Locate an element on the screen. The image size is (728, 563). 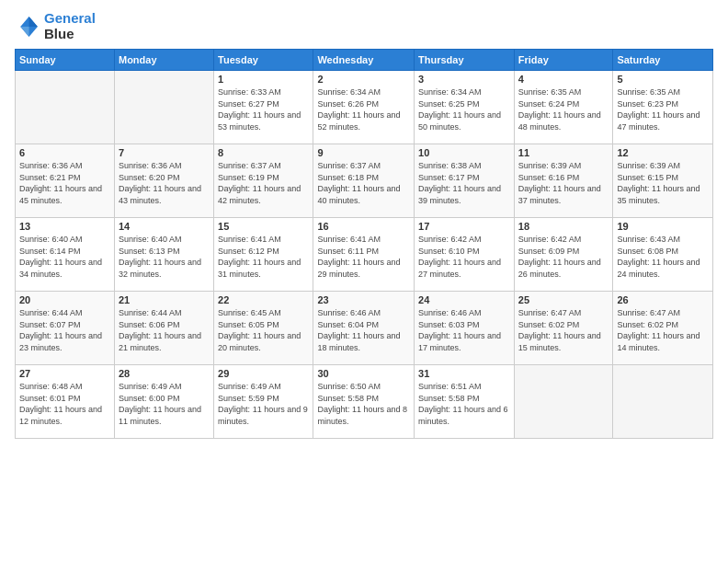
day-number: 21 is located at coordinates (164, 300).